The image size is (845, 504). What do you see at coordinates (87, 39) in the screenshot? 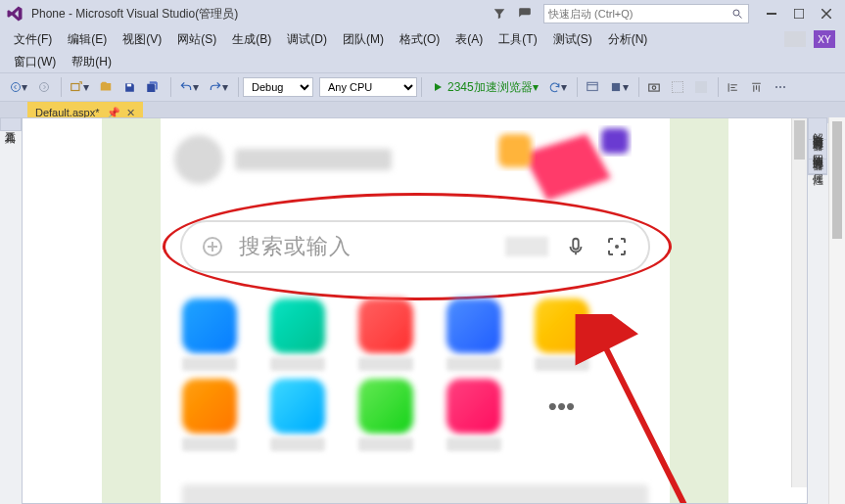
I see `menu-item: 编辑(E)` at bounding box center [87, 39].